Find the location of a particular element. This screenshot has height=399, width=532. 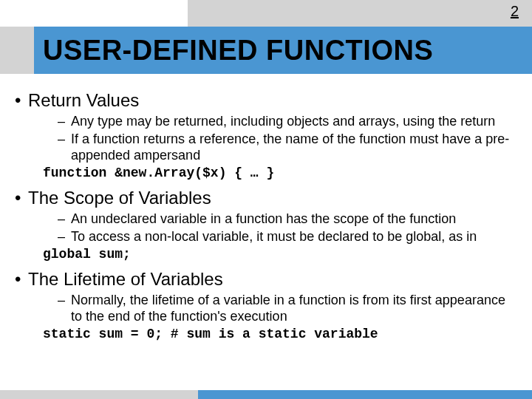

top-strip-white is located at coordinates (94, 13).